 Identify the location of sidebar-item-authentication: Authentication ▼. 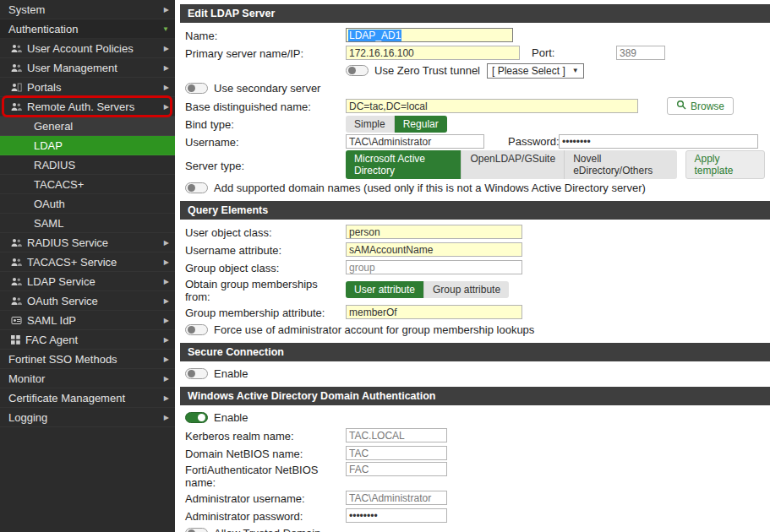
(88, 29).